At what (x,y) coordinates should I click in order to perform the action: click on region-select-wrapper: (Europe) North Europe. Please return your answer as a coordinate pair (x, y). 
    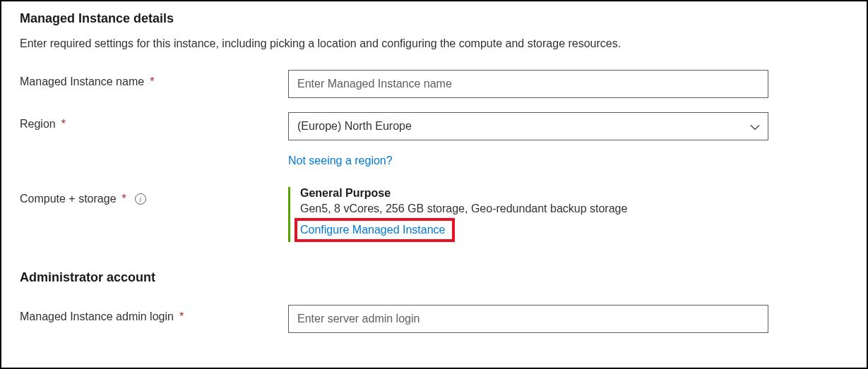
    Looking at the image, I should click on (528, 126).